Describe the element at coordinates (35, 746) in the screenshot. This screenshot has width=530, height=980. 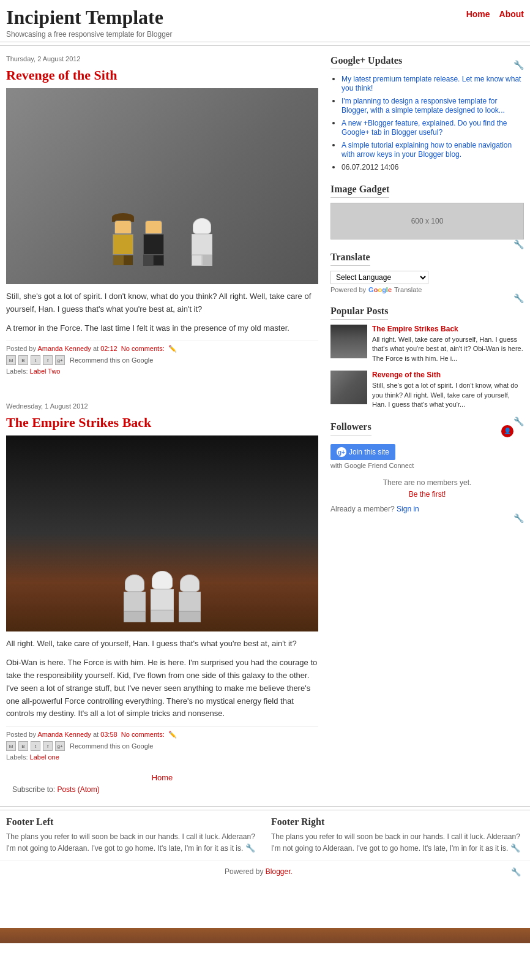
I see `share2-twitter-icon: t` at that location.